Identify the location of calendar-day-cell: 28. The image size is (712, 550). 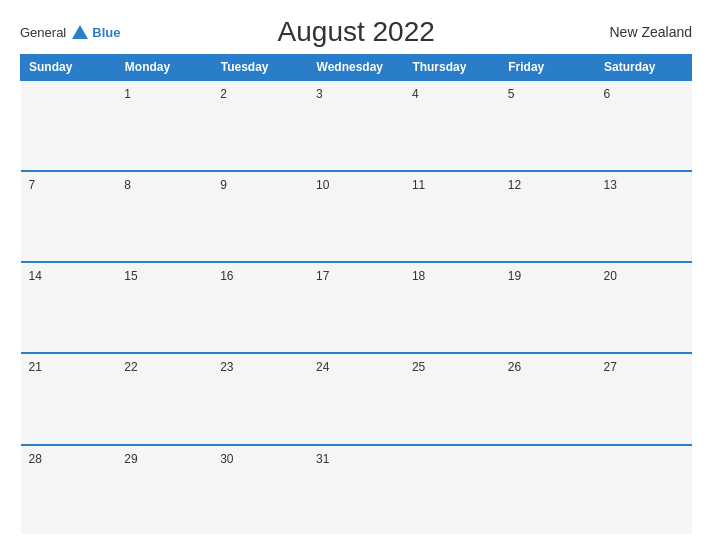
(69, 490).